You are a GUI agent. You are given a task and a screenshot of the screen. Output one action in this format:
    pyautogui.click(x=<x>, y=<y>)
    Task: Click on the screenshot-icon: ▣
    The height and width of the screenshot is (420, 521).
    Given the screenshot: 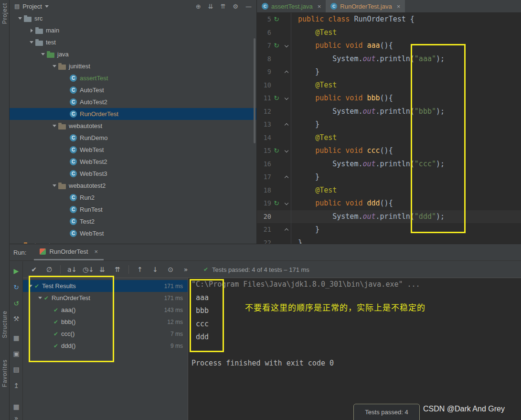 What is the action you would take?
    pyautogui.click(x=16, y=354)
    